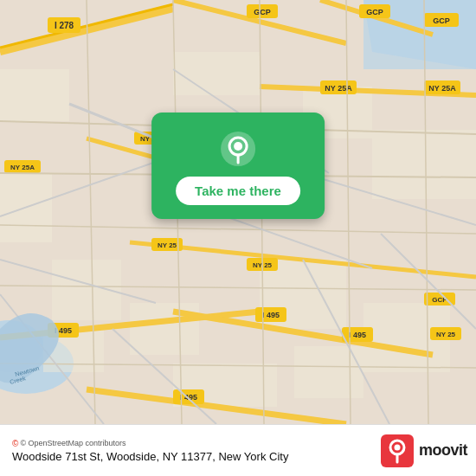  I want to click on address-line2: City, so click(279, 457).